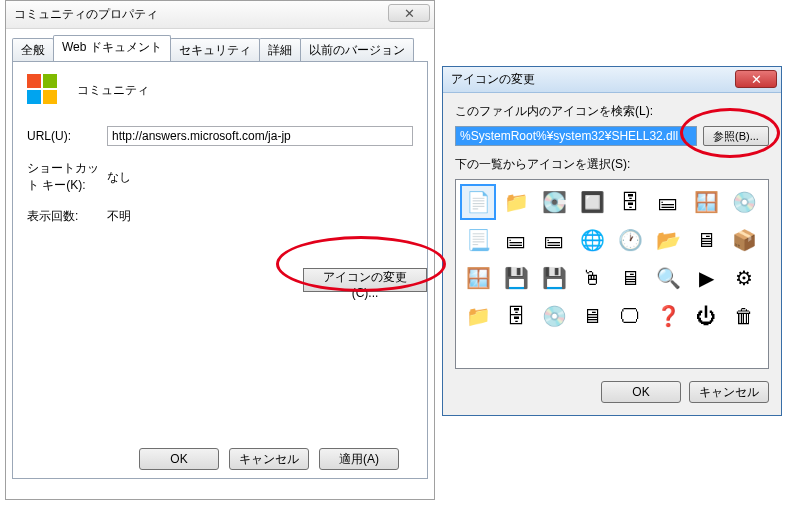 This screenshot has height=510, width=788. Describe the element at coordinates (365, 280) in the screenshot. I see `change-icon-button: アイコンの変更(C)...` at that location.